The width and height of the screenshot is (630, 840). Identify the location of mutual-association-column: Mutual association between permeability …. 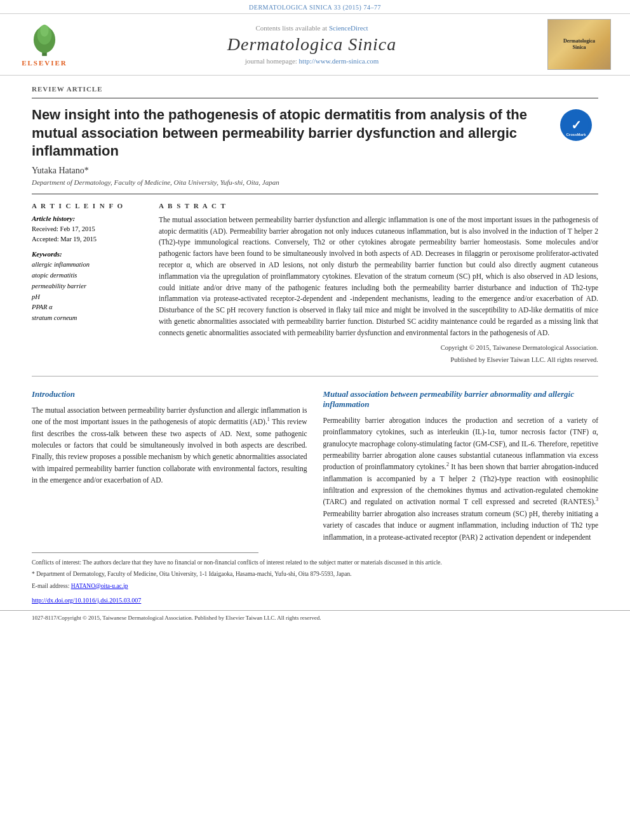
(461, 466).